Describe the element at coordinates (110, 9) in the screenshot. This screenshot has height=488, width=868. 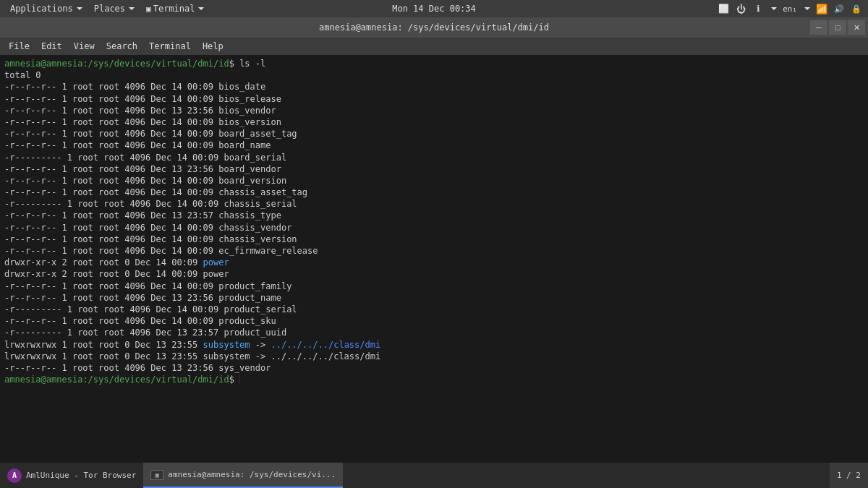
I see `places-label: Places` at that location.